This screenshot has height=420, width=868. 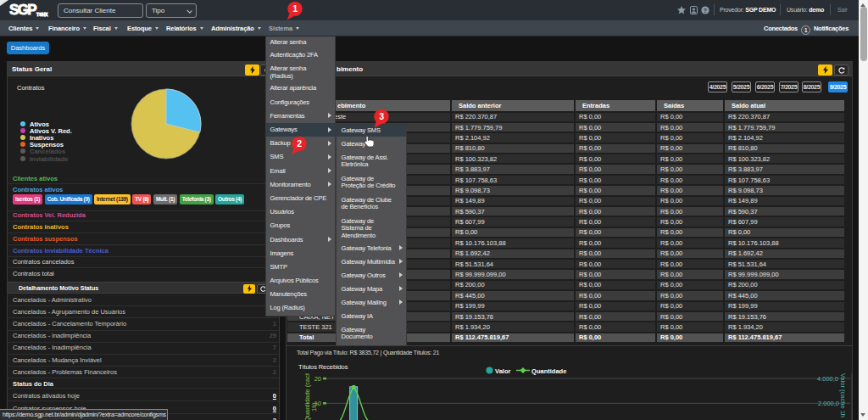 I want to click on svg-text: 1, so click(x=295, y=8).